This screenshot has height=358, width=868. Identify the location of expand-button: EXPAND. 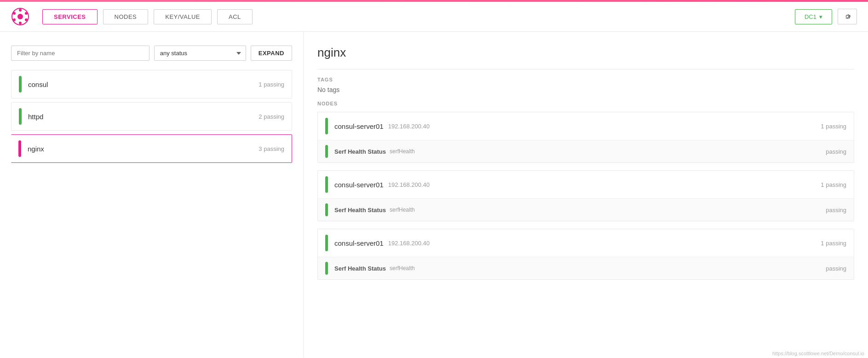
(271, 53).